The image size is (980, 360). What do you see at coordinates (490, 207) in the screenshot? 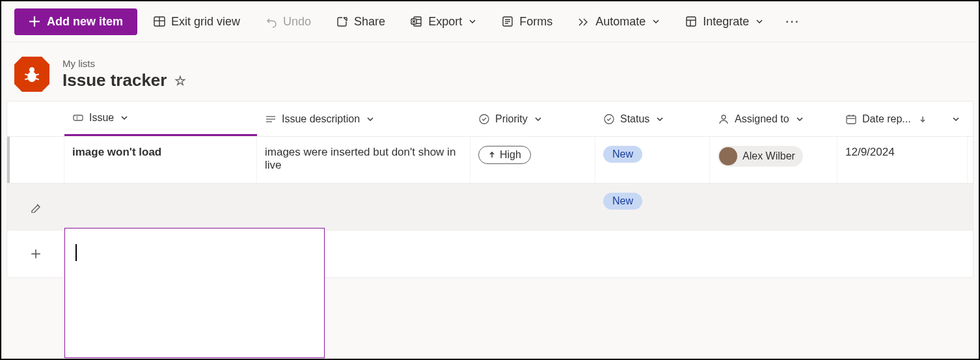
I see `table-row: New` at bounding box center [490, 207].